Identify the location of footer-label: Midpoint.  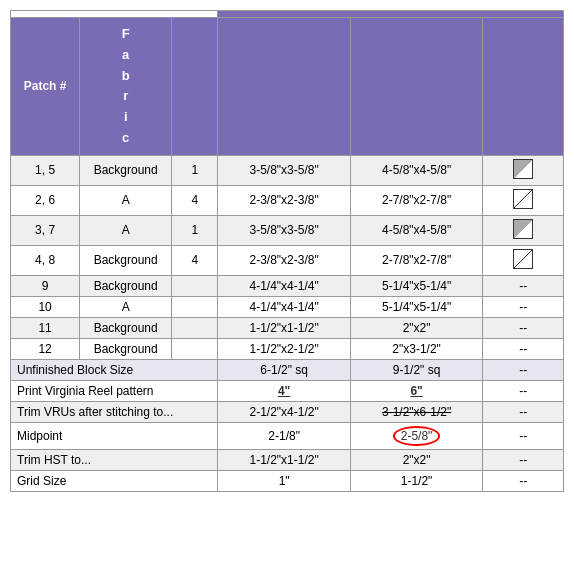
(114, 436).